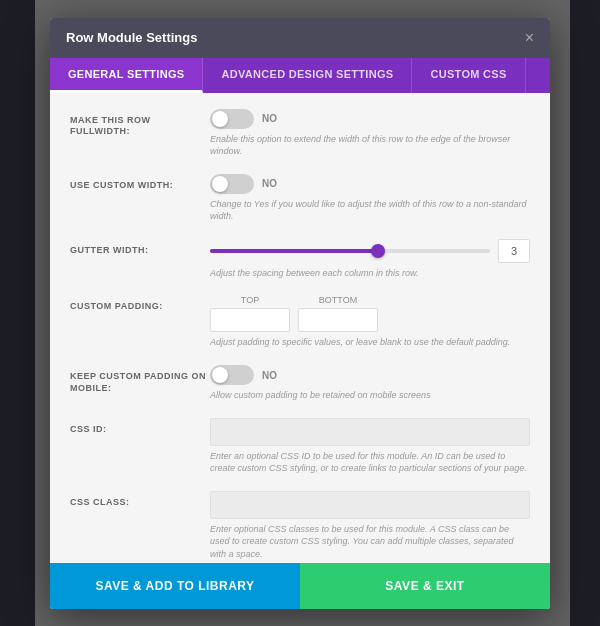 The height and width of the screenshot is (626, 600). What do you see at coordinates (370, 396) in the screenshot?
I see `keep-padding-hint: Allow custom padding to be retained on m…` at bounding box center [370, 396].